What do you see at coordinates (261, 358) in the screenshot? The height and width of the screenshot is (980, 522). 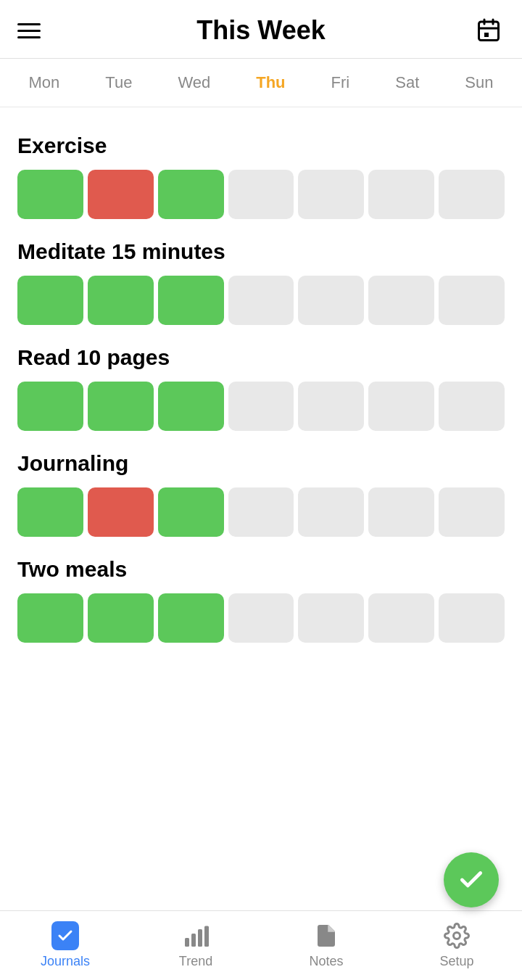 I see `habit-title: Read 10 pages` at bounding box center [261, 358].